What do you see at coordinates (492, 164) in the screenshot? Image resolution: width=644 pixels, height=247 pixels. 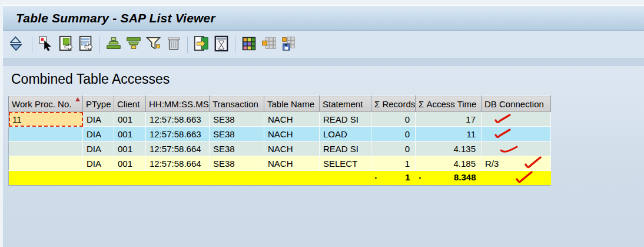 I see `db-connection-value: R/3` at bounding box center [492, 164].